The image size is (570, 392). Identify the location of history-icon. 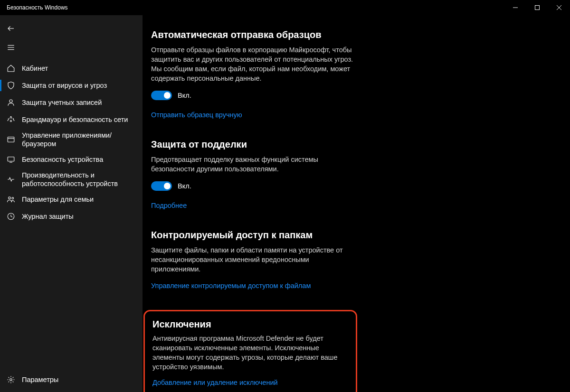
(11, 216).